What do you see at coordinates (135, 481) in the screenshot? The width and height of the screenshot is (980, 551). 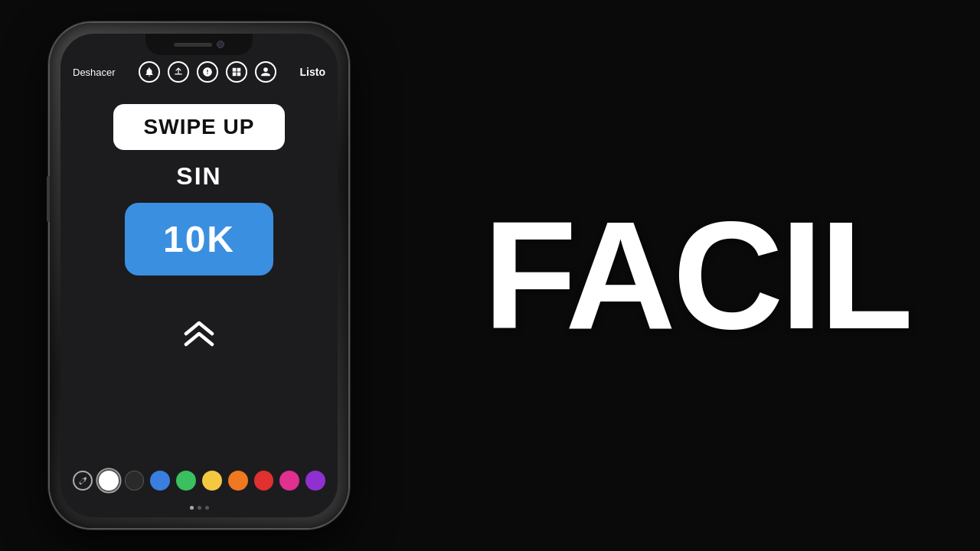 I see `color-dark-gray` at bounding box center [135, 481].